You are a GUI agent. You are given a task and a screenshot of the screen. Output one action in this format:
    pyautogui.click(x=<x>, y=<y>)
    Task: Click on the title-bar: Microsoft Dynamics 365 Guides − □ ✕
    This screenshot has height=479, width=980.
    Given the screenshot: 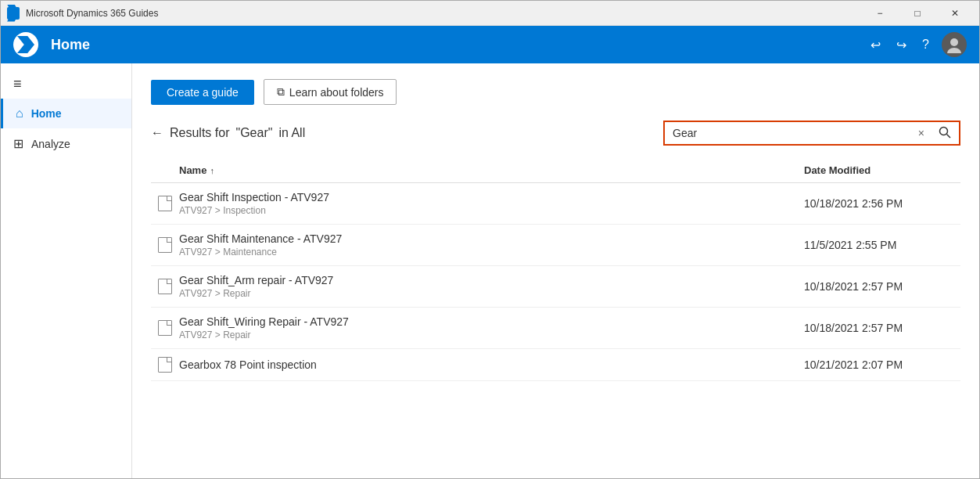 What is the action you would take?
    pyautogui.click(x=490, y=13)
    